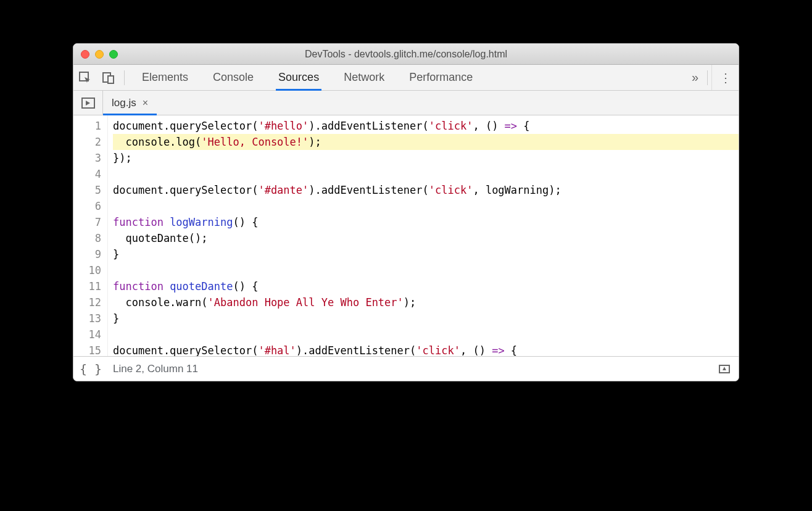  Describe the element at coordinates (91, 369) in the screenshot. I see `pretty-print-icon: { }` at that location.